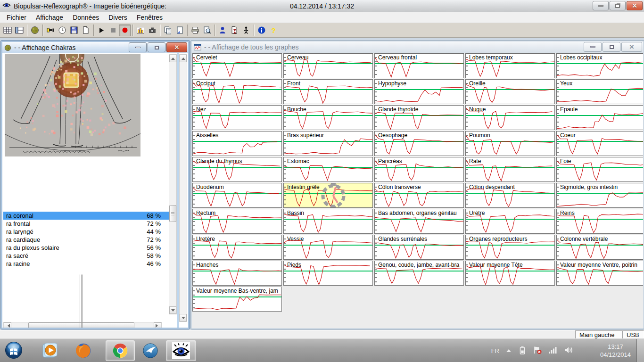  Describe the element at coordinates (86, 248) in the screenshot. I see `chakra-list-item-4: ra du plexus solaire56 %` at that location.